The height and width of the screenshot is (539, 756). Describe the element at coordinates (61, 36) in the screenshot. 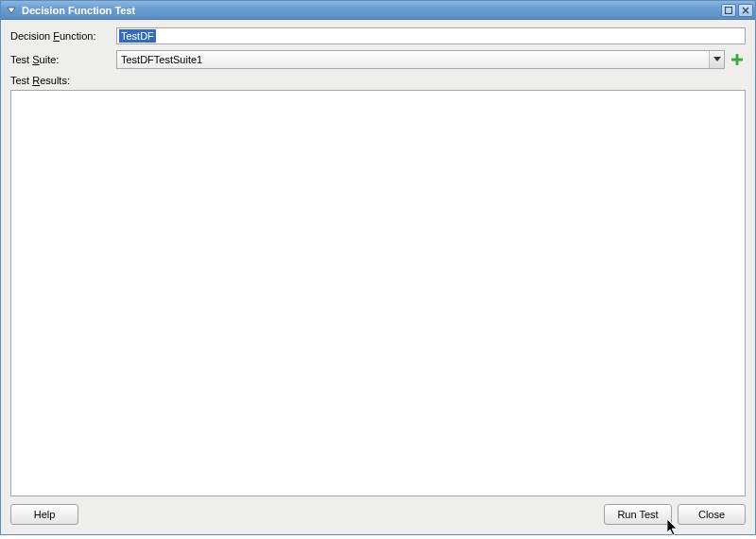

I see `decision-function-label: Decision Function:` at that location.